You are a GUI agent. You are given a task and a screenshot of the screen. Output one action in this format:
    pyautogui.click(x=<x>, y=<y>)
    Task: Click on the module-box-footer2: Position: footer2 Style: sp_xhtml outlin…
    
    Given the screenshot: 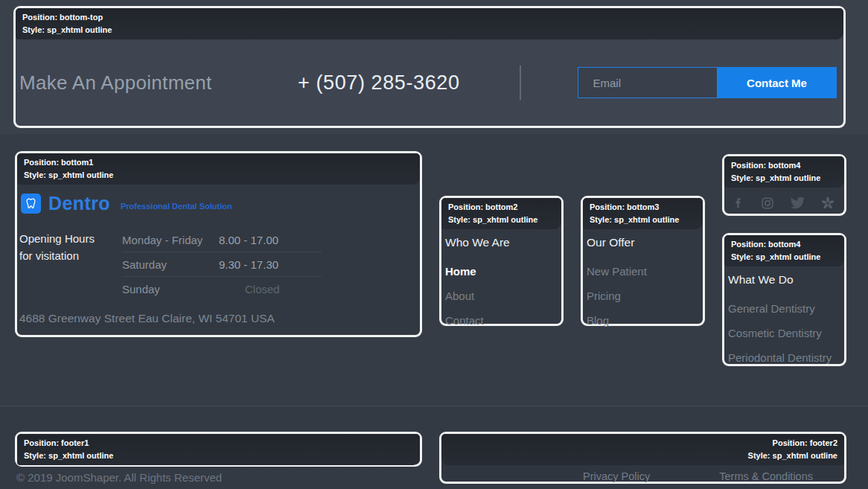 What is the action you would take?
    pyautogui.click(x=643, y=458)
    